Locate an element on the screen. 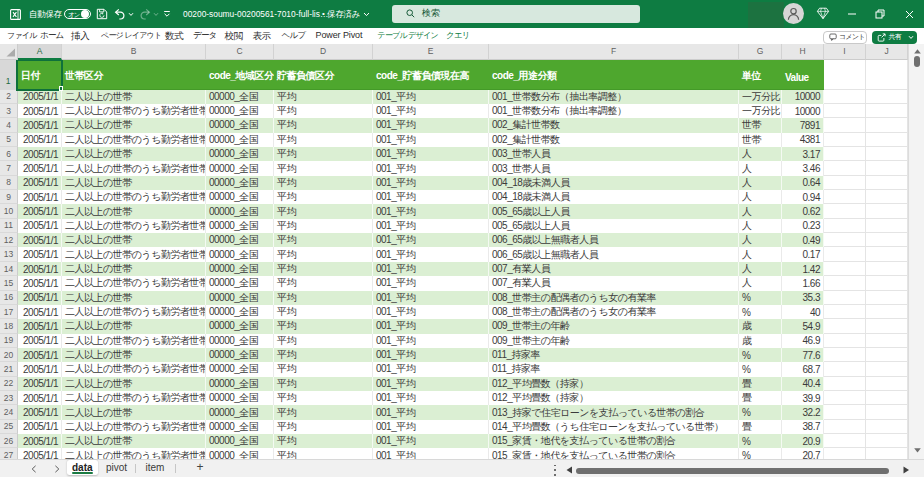 The height and width of the screenshot is (477, 924). row-header-27: 27 is located at coordinates (9, 453).